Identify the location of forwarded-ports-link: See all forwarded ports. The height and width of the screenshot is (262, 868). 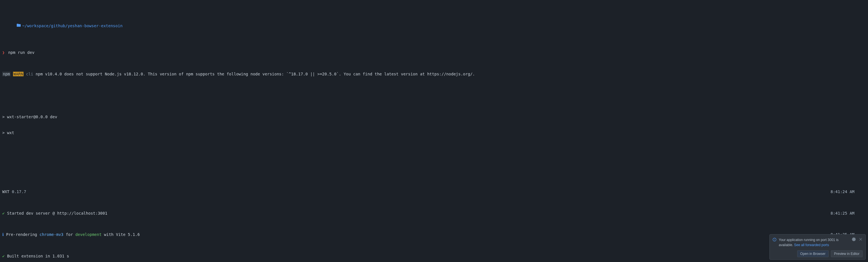
(811, 245).